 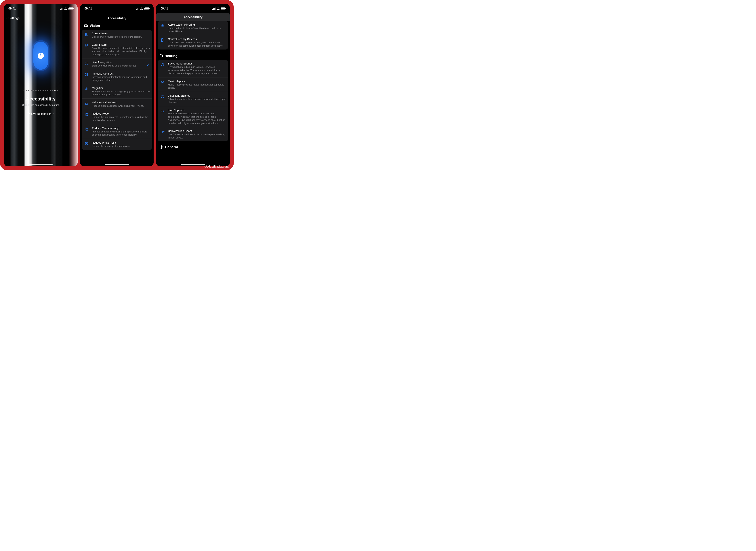 What do you see at coordinates (118, 66) in the screenshot?
I see `row-subtitle: Start Detection Mode on the Magnifier ap…` at bounding box center [118, 66].